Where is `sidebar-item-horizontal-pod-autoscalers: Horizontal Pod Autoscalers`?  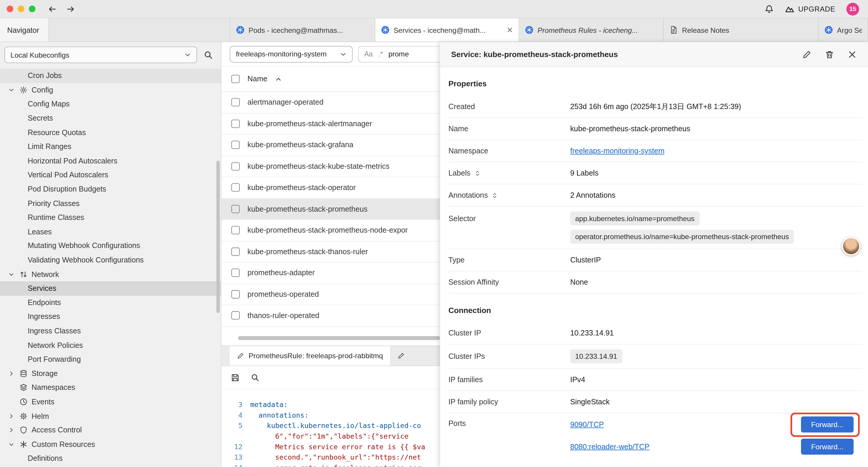
sidebar-item-horizontal-pod-autoscalers: Horizontal Pod Autoscalers is located at coordinates (111, 161).